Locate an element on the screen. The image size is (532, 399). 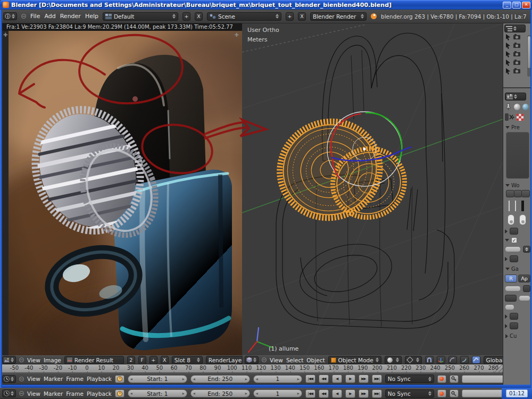
jump-to-end-button: ▶▶| is located at coordinates (377, 379).